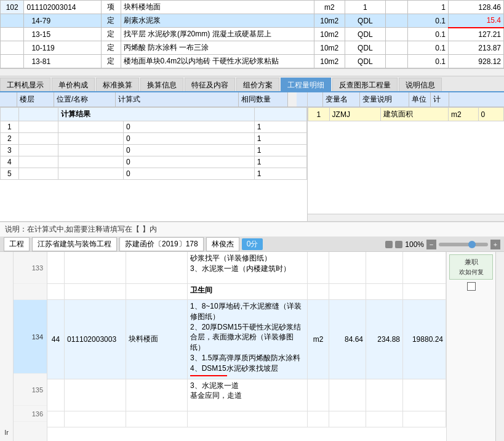 The height and width of the screenshot is (441, 504). I want to click on table-row-total: 928.12, so click(476, 62).